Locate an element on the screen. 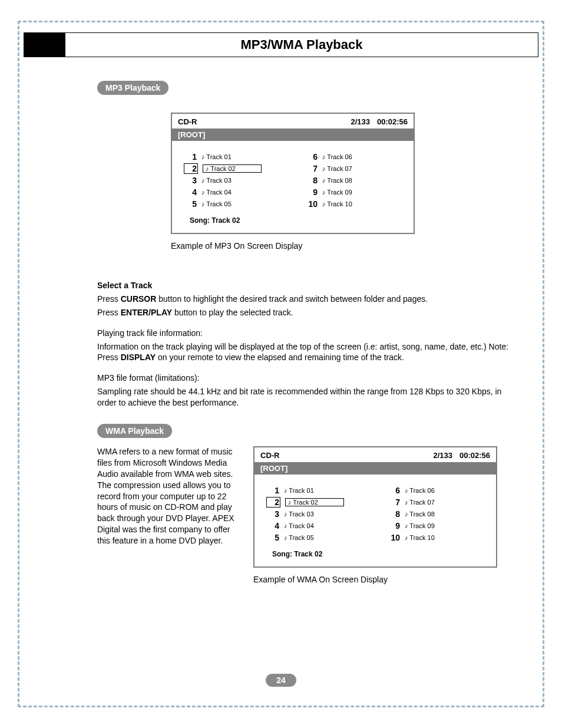  title-bar: MP3/WMA Playback is located at coordinates (281, 45).